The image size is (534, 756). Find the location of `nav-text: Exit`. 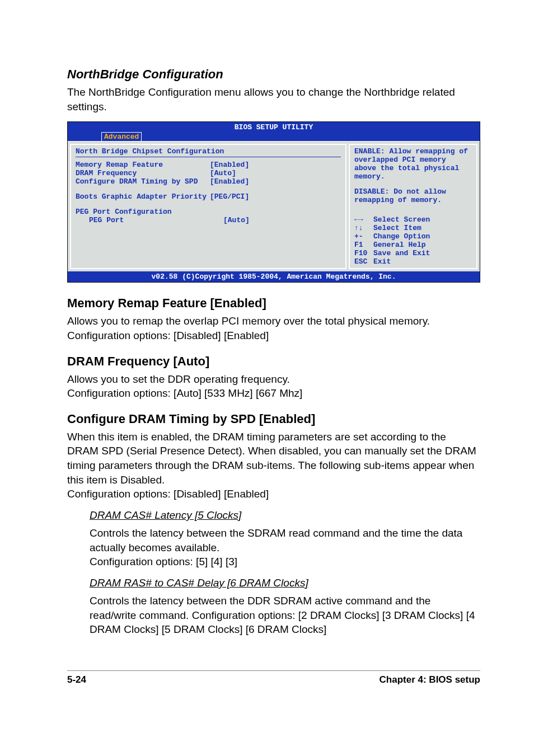

nav-text: Exit is located at coordinates (382, 262).